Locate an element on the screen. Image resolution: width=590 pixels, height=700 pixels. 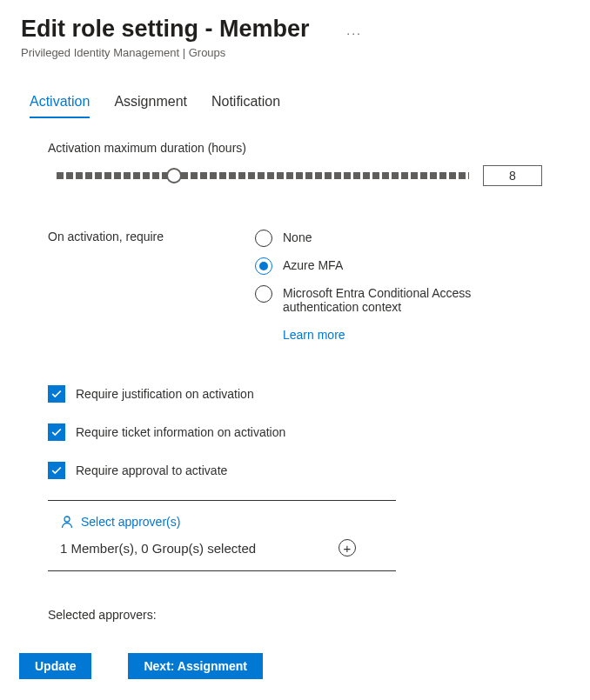
tabs: Activation Assignment Notification is located at coordinates (295, 103).